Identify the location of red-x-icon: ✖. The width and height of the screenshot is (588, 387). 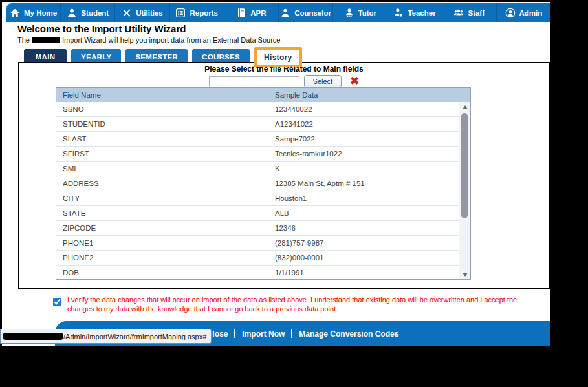
(354, 81).